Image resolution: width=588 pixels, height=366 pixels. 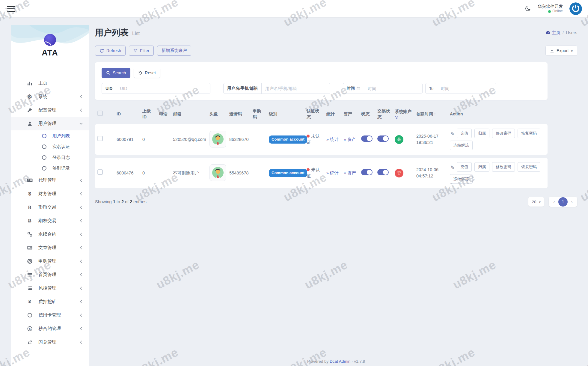 What do you see at coordinates (50, 180) in the screenshot?
I see `sidebar-item: 代理管理` at bounding box center [50, 180].